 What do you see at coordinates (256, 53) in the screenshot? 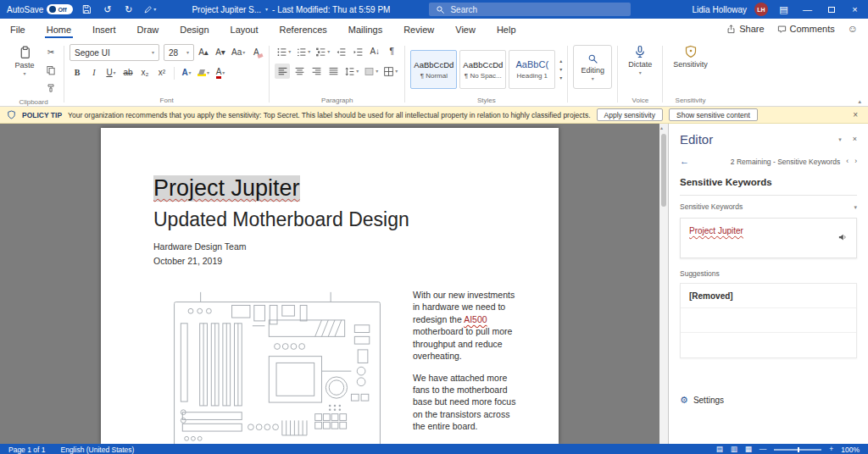
I see `clear-formatting-icon: A` at bounding box center [256, 53].